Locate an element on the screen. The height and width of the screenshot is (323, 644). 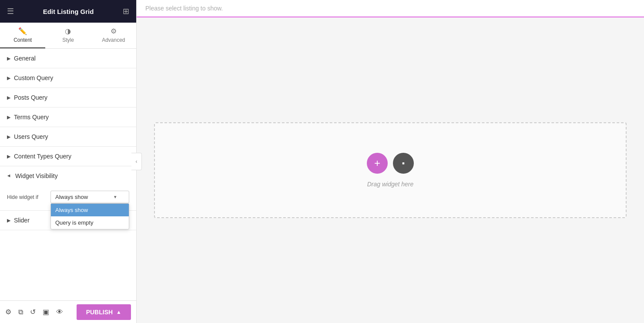
settings-icon: ⚙ is located at coordinates (8, 312).